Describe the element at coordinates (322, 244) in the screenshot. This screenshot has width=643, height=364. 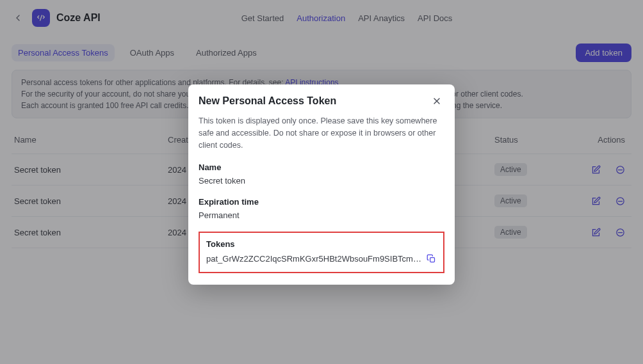
I see `field-tokens-label: Tokens` at that location.